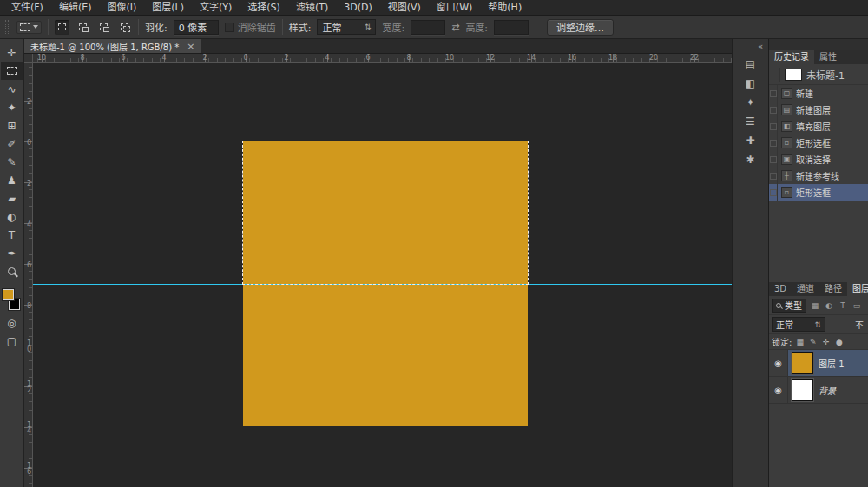  What do you see at coordinates (404, 8) in the screenshot?
I see `menu-view: 视图(V)` at bounding box center [404, 8].